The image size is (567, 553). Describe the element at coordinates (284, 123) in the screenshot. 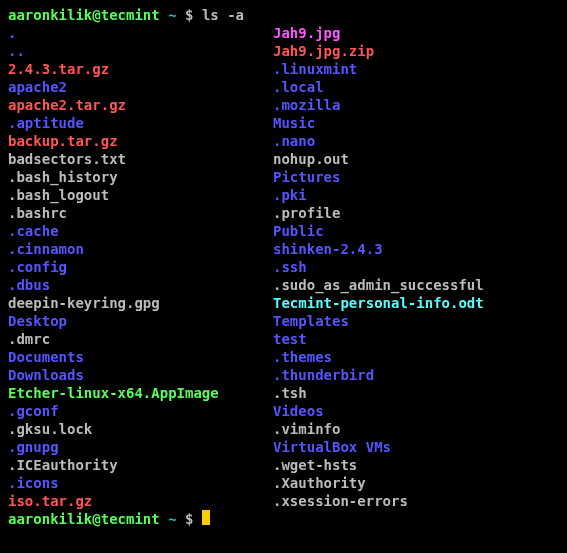

I see `ls-row: .aptitudeMusic` at that location.